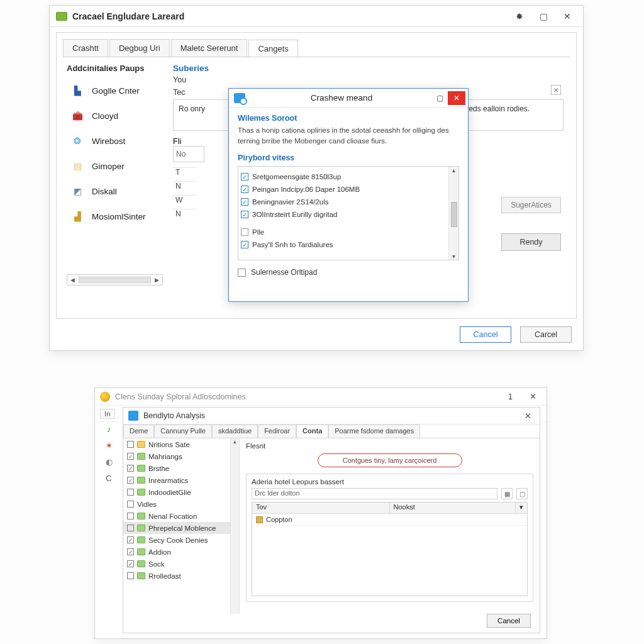  What do you see at coordinates (157, 280) in the screenshot?
I see `scroll-right-icon: ►` at bounding box center [157, 280].